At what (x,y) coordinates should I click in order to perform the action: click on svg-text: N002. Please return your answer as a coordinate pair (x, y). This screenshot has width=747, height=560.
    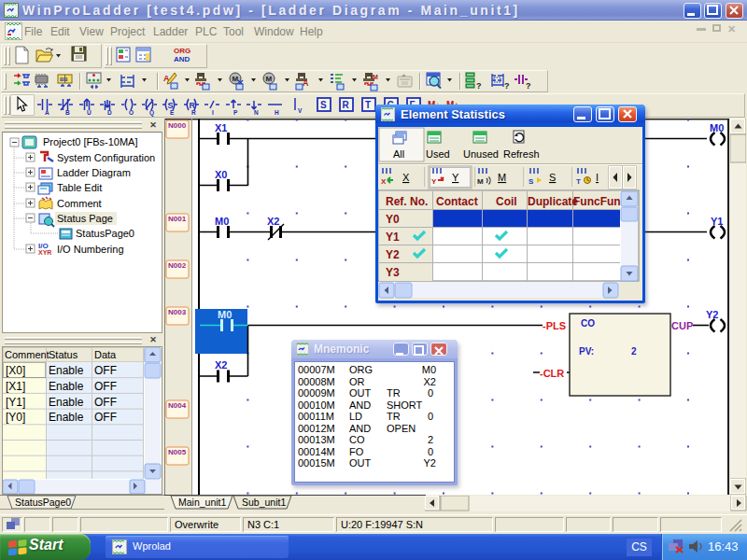
    Looking at the image, I should click on (177, 265).